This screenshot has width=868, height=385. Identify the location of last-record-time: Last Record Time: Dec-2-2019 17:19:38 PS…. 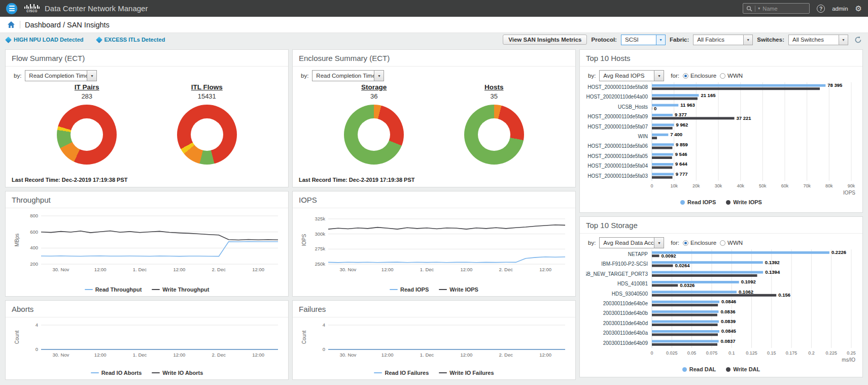
(147, 180).